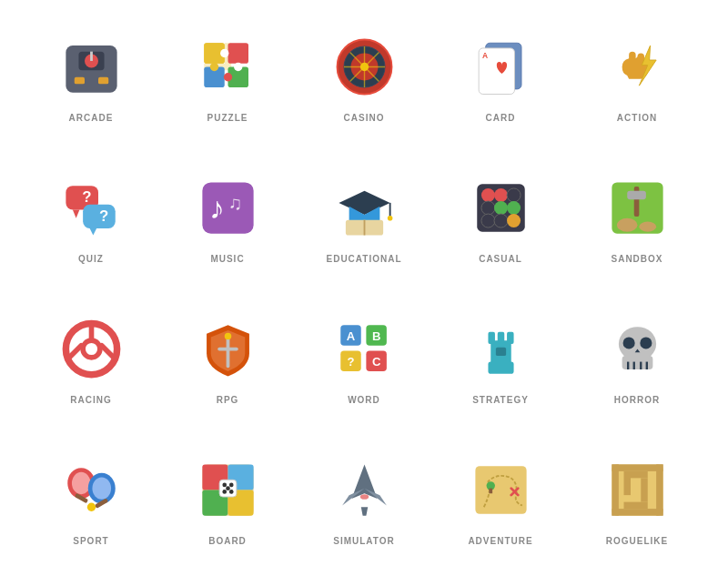  I want to click on puzzle-icon, so click(228, 67).